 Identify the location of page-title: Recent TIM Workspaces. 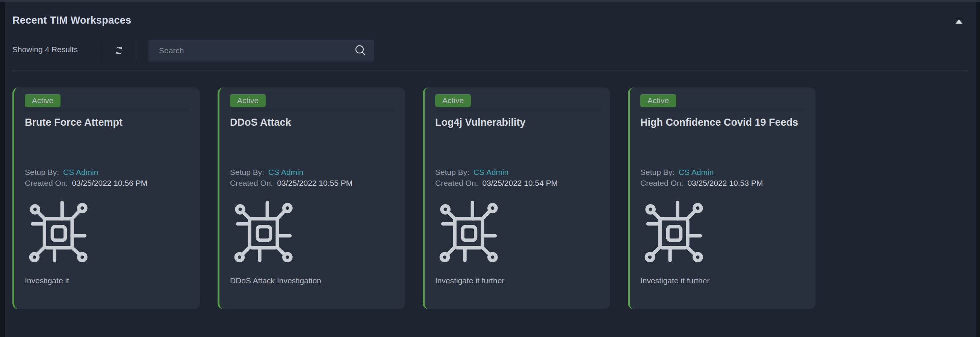
(72, 21).